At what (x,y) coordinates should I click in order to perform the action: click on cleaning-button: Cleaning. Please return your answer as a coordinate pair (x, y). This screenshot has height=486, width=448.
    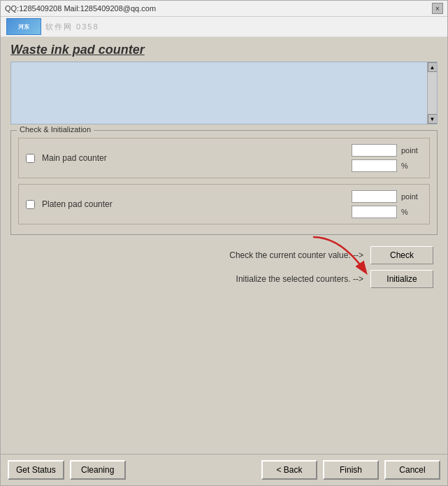
    Looking at the image, I should click on (98, 470).